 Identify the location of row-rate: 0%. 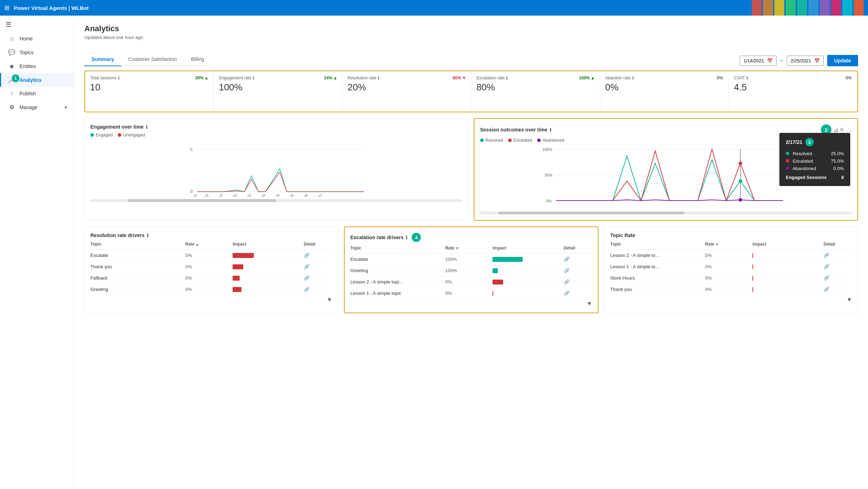
(729, 255).